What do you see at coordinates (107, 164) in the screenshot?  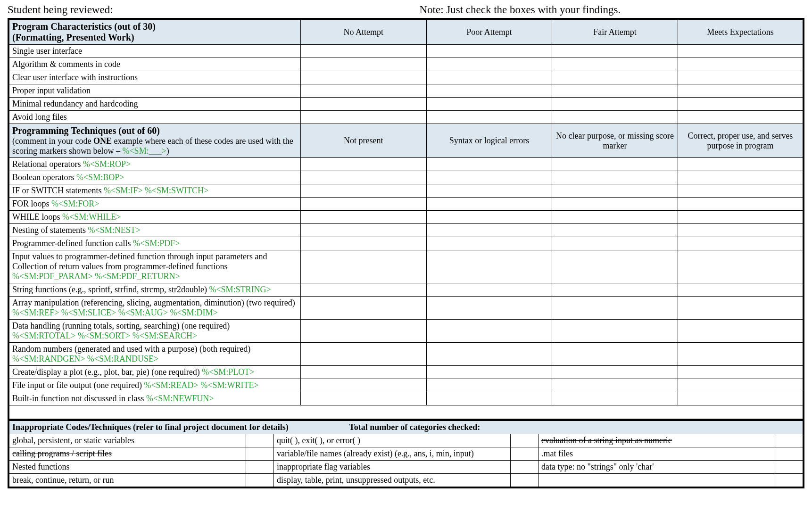 I see `score-marker: %<SM:ROP>` at bounding box center [107, 164].